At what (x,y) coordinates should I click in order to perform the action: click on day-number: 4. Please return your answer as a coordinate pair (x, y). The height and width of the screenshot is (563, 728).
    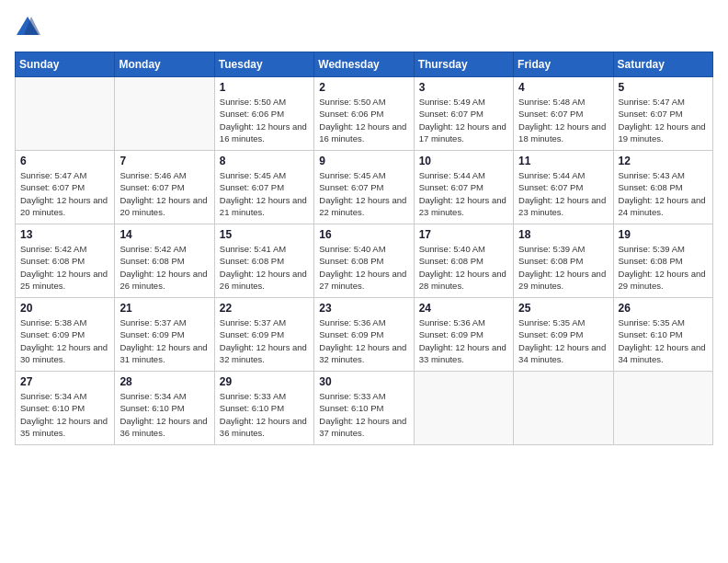
    Looking at the image, I should click on (563, 87).